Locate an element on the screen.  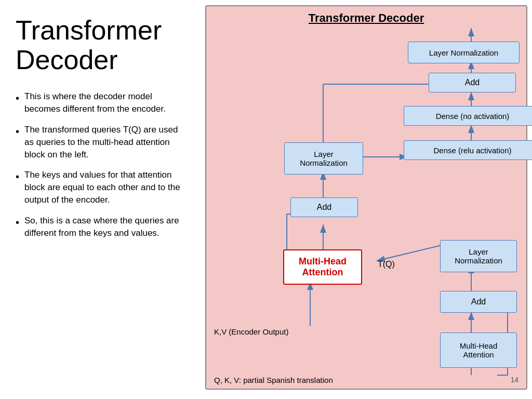
dense-relu-box: Dense (relu activation) is located at coordinates (468, 150).